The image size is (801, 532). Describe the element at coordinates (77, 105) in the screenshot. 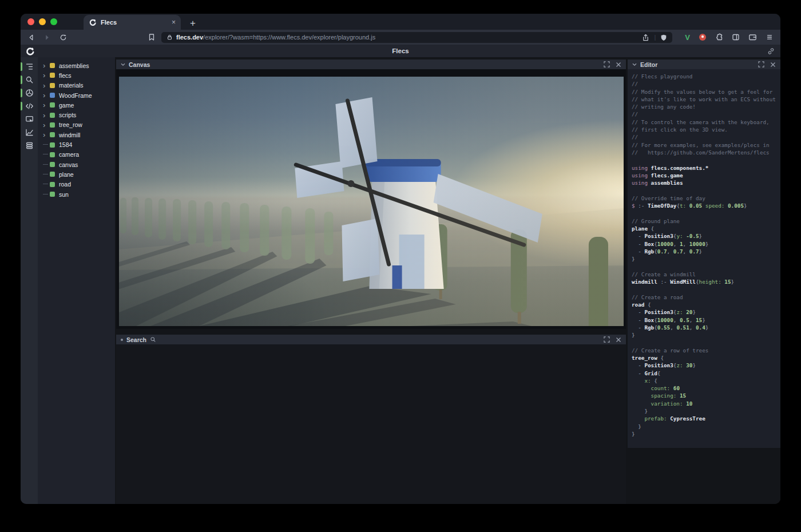

I see `tree-item-game: ›game` at that location.